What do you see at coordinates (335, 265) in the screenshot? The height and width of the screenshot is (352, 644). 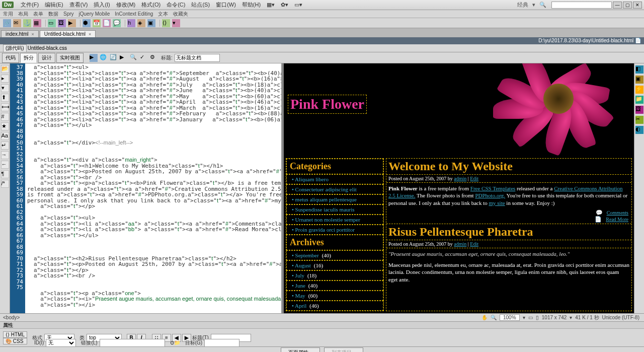 I see `archive-item: August(16)` at bounding box center [335, 265].